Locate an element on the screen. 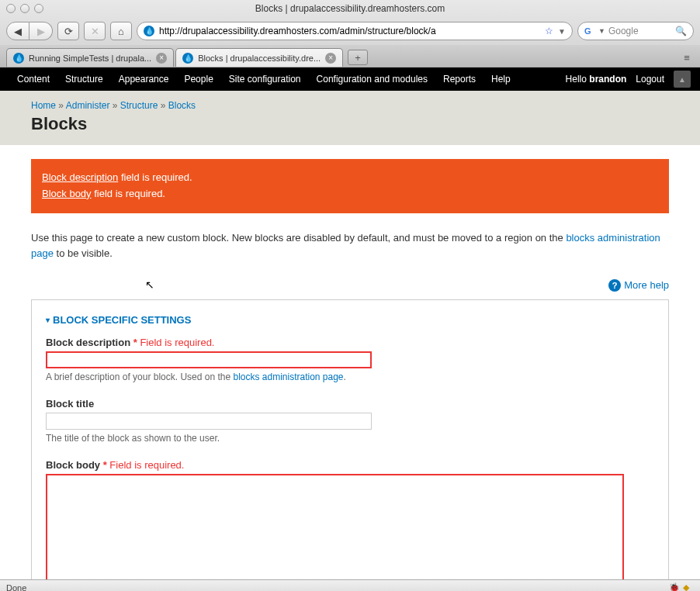 The width and height of the screenshot is (700, 591). status-bar: Done 🐞 ◆ is located at coordinates (350, 585).